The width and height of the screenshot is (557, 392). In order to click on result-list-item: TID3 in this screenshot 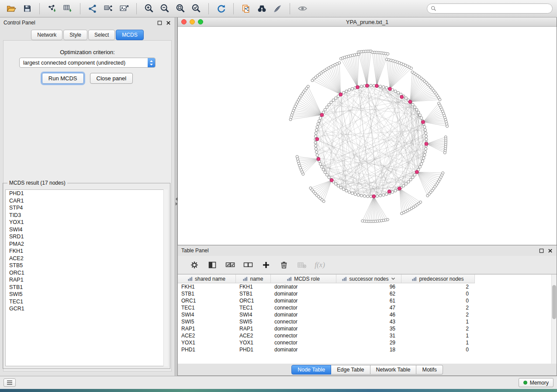, I will do `click(86, 216)`.